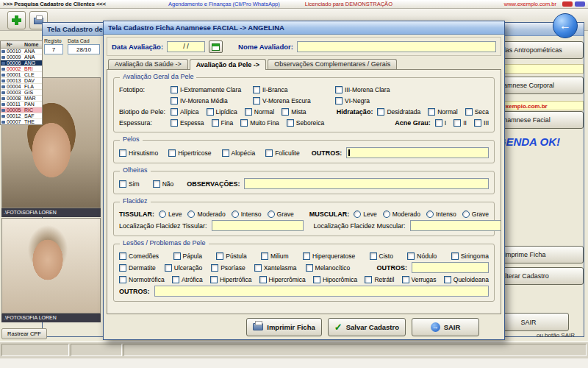 The image size is (588, 368). I want to click on client-row-00008: 00008MAR, so click(21, 99).